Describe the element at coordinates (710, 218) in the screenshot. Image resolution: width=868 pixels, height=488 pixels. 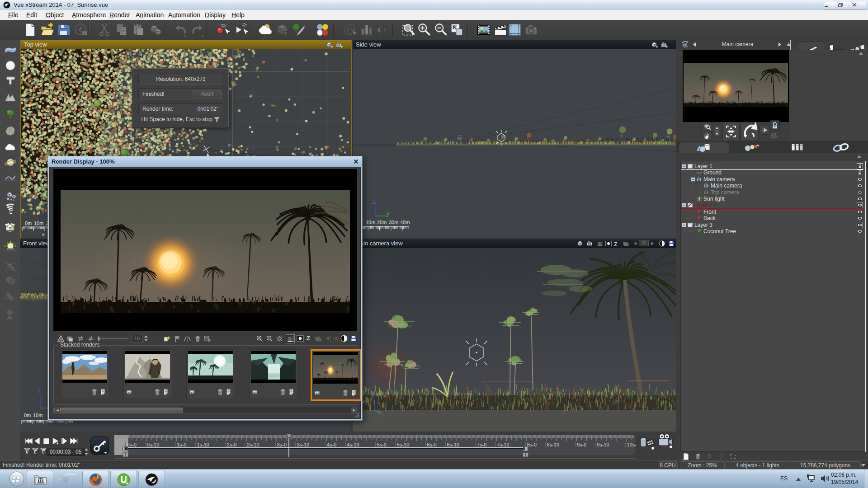
I see `layer-label: Back` at that location.